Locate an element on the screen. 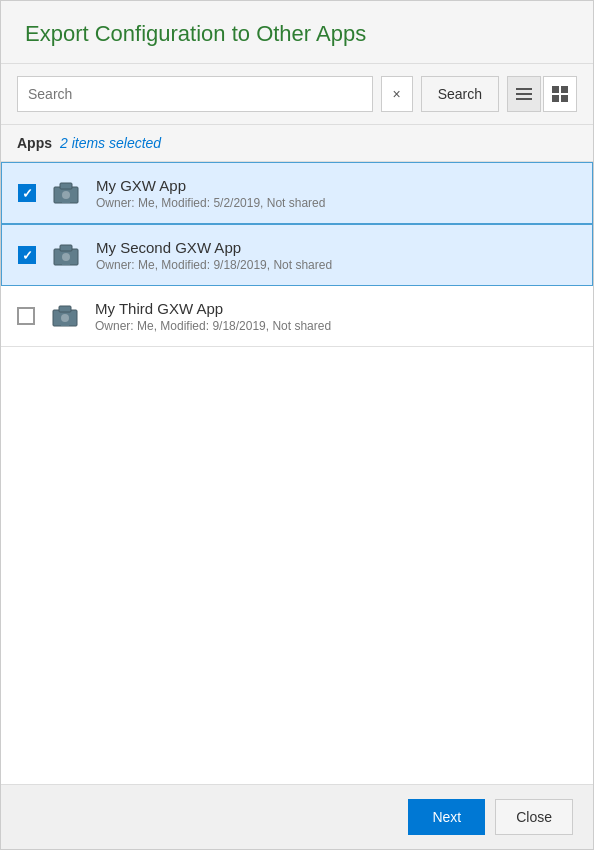 The width and height of the screenshot is (594, 850). app3-name: My Third GXW App is located at coordinates (336, 308).